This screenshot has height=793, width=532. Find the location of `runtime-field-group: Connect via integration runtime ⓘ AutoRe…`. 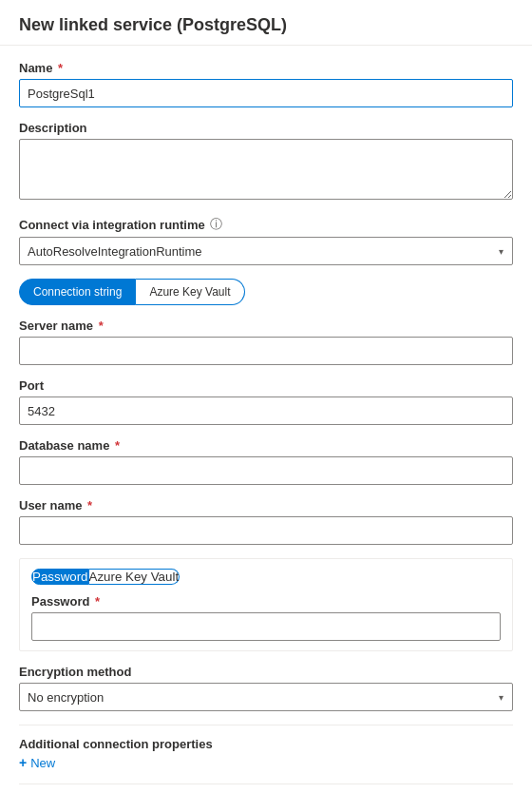

runtime-field-group: Connect via integration runtime ⓘ AutoRe… is located at coordinates (266, 241).